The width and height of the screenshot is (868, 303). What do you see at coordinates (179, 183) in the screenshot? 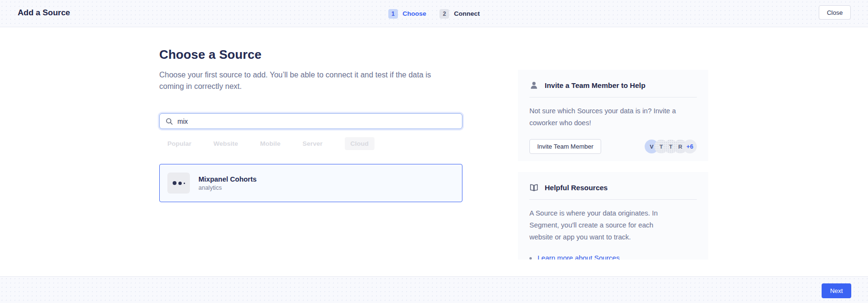
I see `mixpanel-logo-icon` at bounding box center [179, 183].